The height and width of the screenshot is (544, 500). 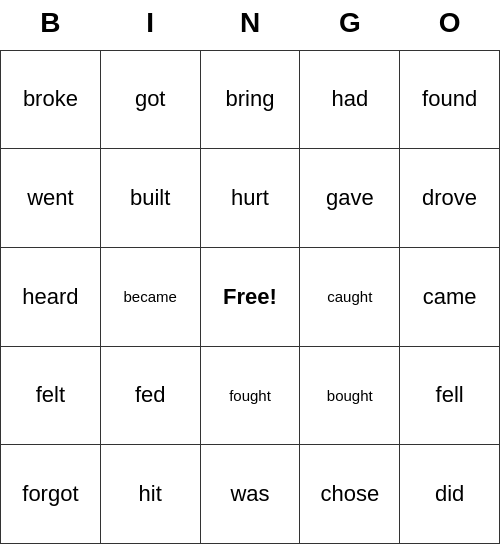 What do you see at coordinates (51, 494) in the screenshot?
I see `cell-4-0: forgot` at bounding box center [51, 494].